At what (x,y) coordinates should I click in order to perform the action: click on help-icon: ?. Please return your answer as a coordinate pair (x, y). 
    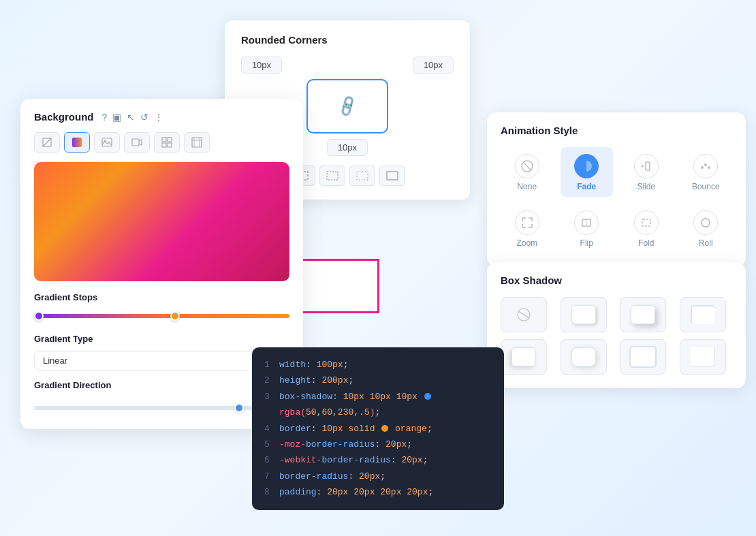
    Looking at the image, I should click on (105, 117).